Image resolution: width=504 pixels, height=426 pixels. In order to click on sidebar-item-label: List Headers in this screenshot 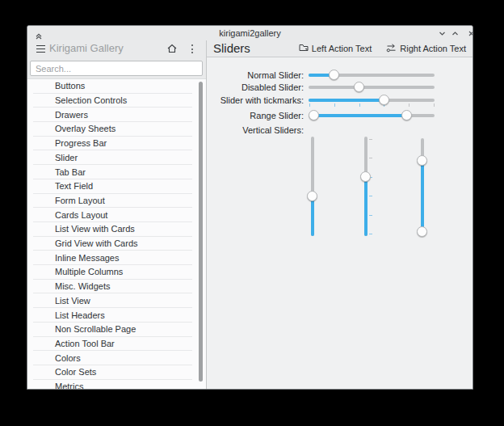, I will do `click(69, 315)`.